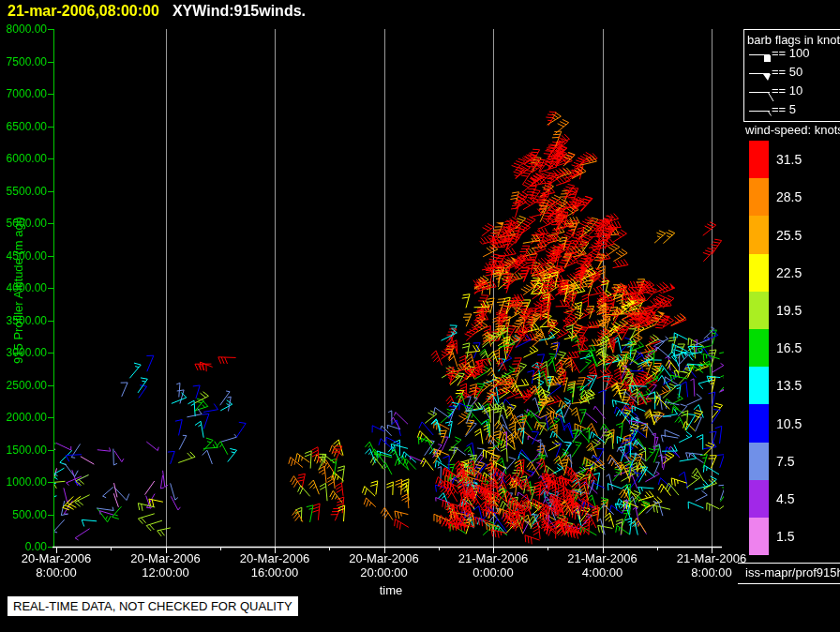 This screenshot has width=840, height=632. Describe the element at coordinates (384, 565) in the screenshot. I see `x-tick-label: 20-Mar-200620:00:00` at that location.